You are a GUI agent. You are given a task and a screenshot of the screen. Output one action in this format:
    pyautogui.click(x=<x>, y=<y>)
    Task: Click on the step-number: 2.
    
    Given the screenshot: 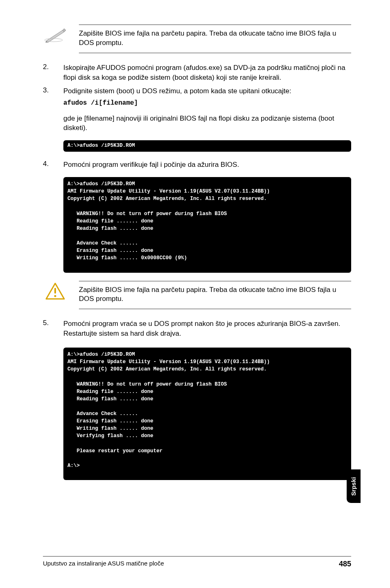 What is the action you would take?
    pyautogui.click(x=48, y=67)
    